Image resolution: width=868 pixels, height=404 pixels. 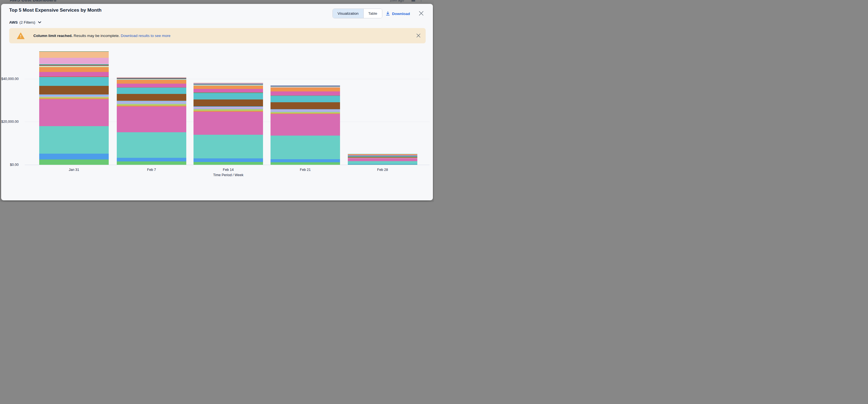 I want to click on x-tick-jan-31: Jan 31, so click(x=74, y=170).